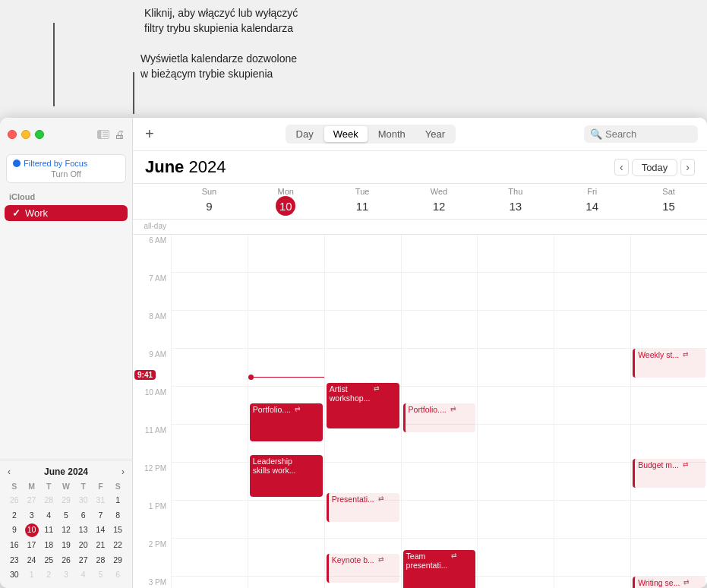 The image size is (707, 588). Describe the element at coordinates (145, 375) in the screenshot. I see `current-time-badge: 9:41` at that location.